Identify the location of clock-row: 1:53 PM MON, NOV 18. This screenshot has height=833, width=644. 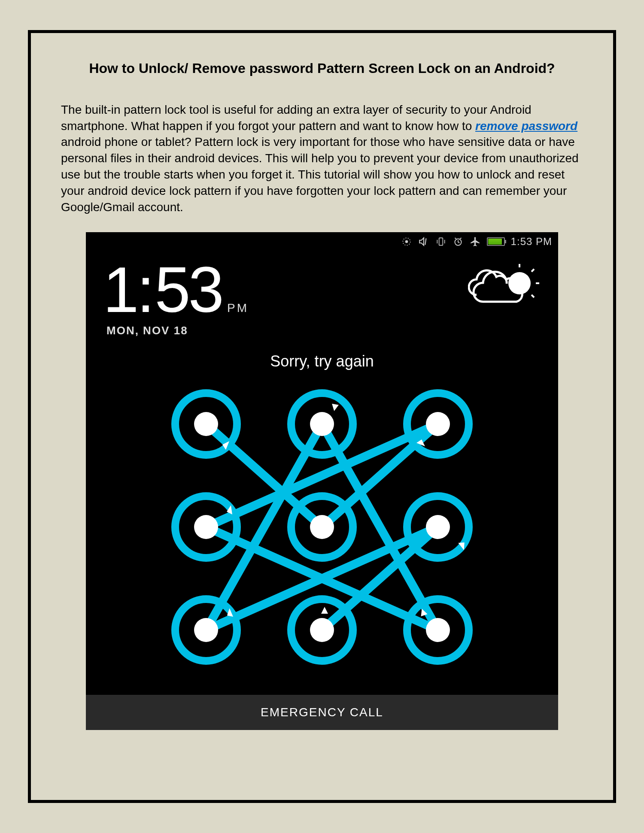
(322, 294).